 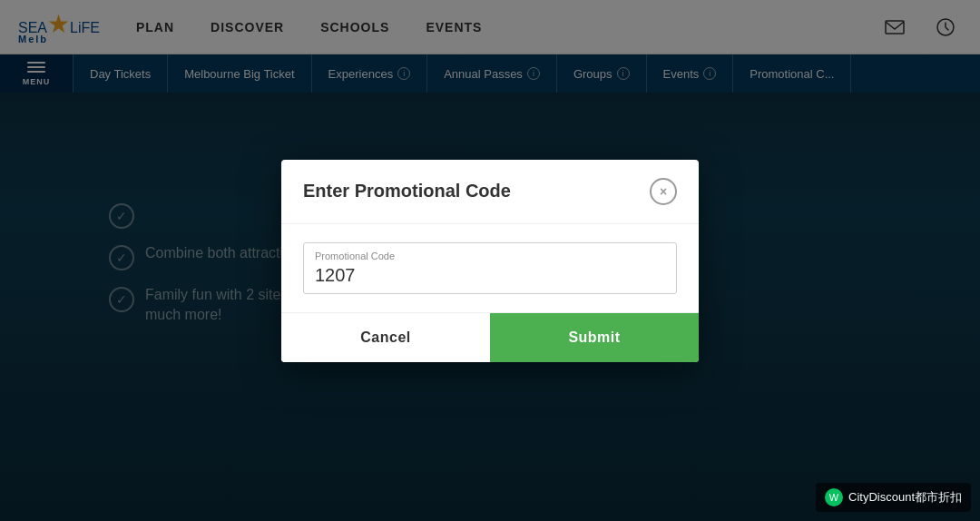 I want to click on cancel-button: Cancel, so click(x=386, y=338).